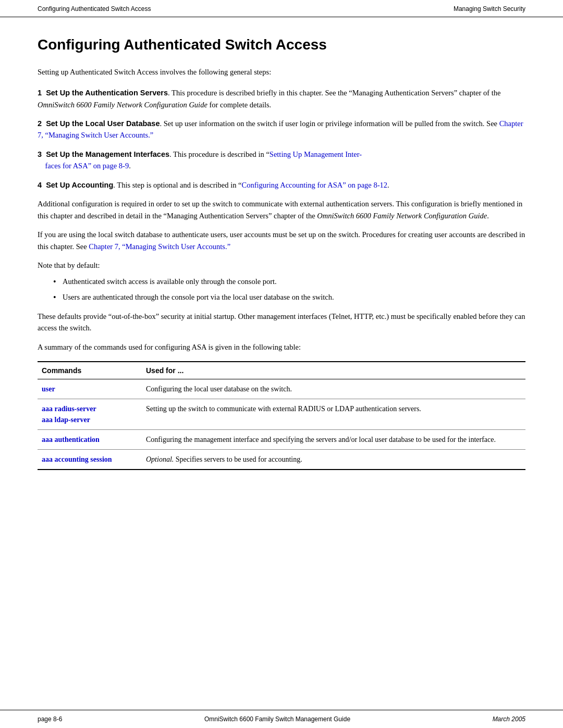  What do you see at coordinates (90, 415) in the screenshot?
I see `table-cell-cmd-aaa-radius: aaa radius-server aaa ldap-server` at bounding box center [90, 415].